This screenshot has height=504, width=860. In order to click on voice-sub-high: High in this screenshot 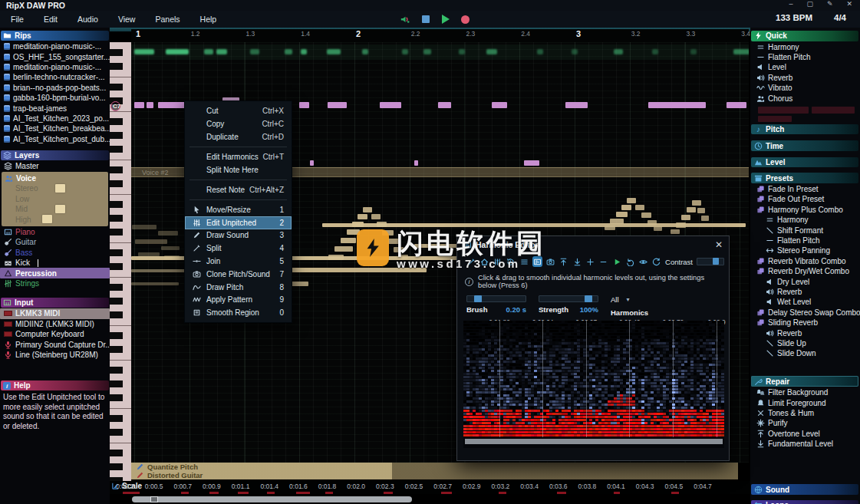, I will do `click(55, 219)`.